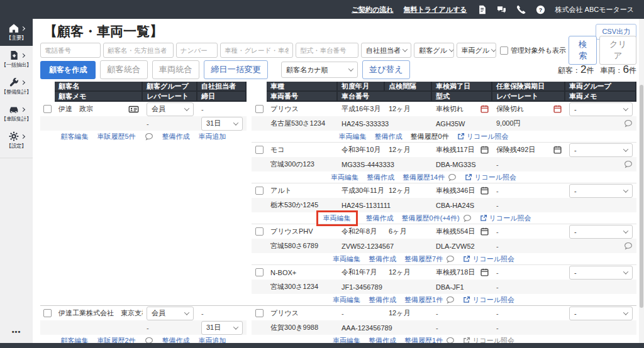 The image size is (644, 348). Describe the element at coordinates (641, 181) in the screenshot. I see `vertical-scrollbar` at that location.